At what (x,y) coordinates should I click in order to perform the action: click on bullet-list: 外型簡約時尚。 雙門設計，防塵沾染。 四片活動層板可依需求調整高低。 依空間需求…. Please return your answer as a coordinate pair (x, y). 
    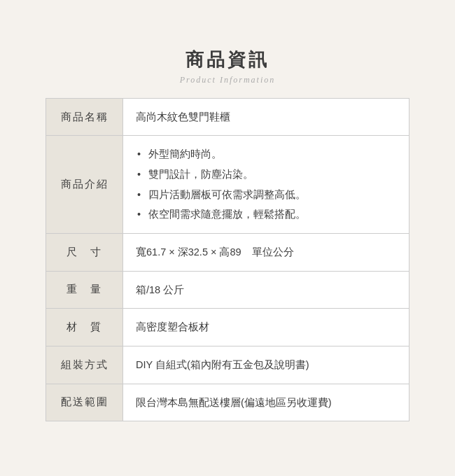
    Looking at the image, I should click on (221, 185).